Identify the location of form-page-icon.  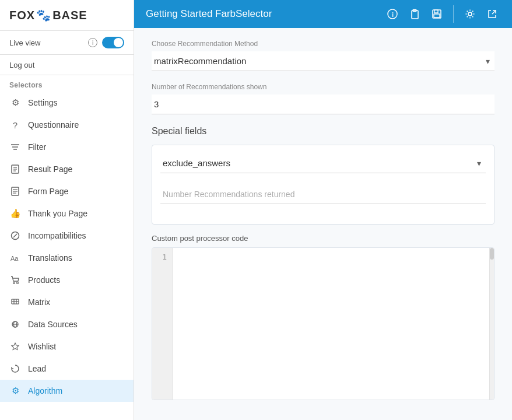
(15, 191).